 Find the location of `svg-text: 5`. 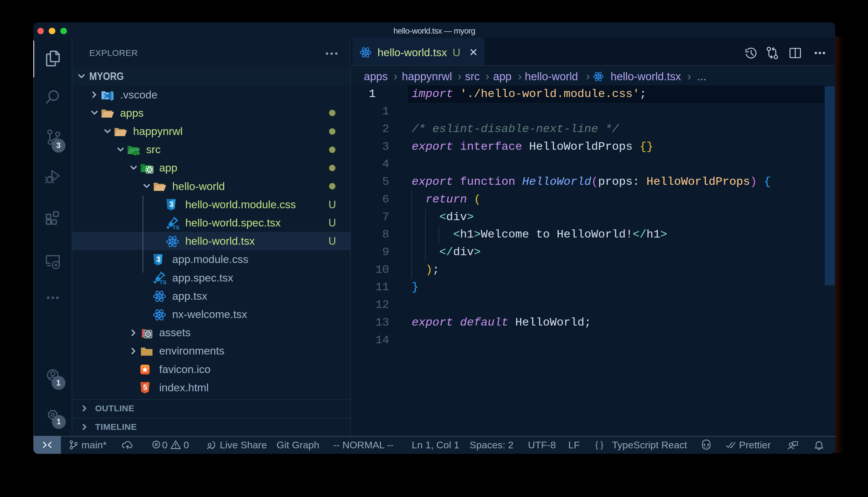

svg-text: 5 is located at coordinates (145, 387).